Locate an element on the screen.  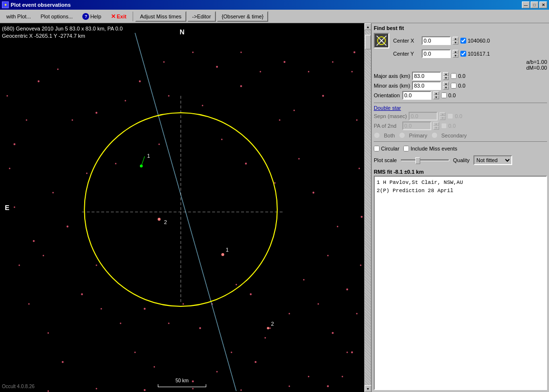
major-axis-down: ▼ is located at coordinates (446, 78).